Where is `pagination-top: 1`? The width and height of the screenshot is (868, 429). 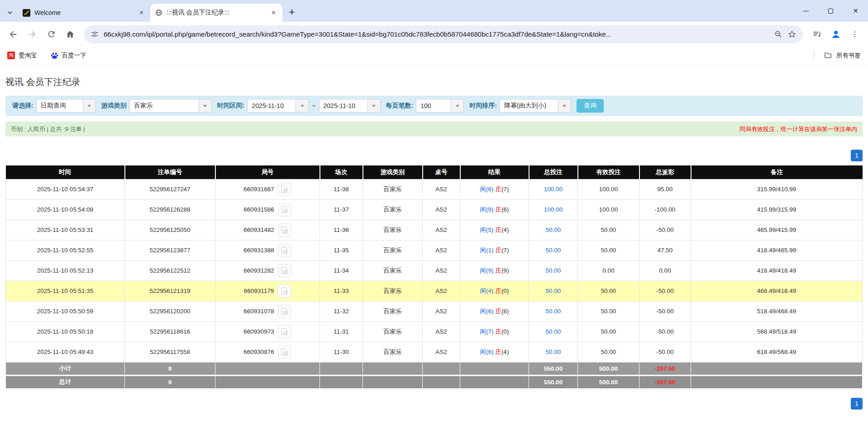
pagination-top: 1 is located at coordinates (434, 156).